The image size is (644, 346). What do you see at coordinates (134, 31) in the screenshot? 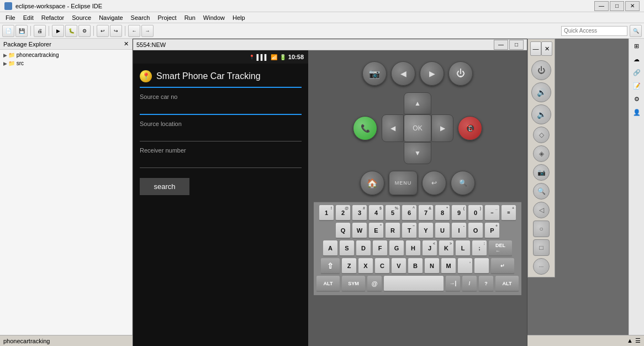
I see `toolbar-back: ←` at bounding box center [134, 31].